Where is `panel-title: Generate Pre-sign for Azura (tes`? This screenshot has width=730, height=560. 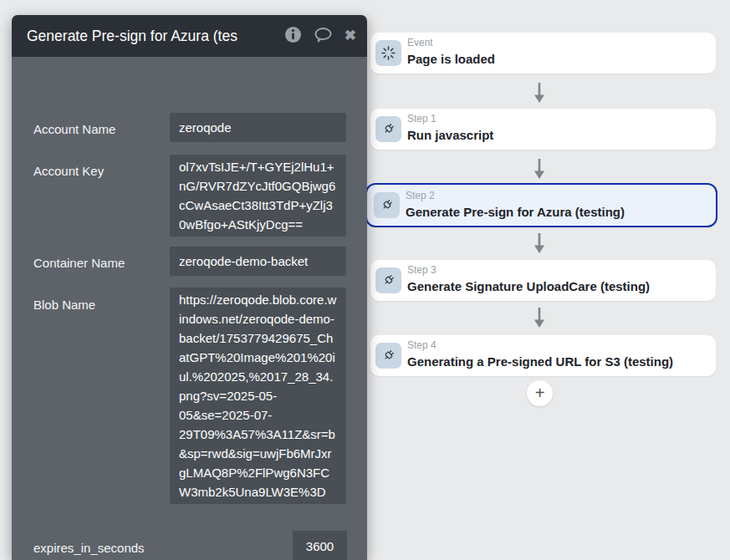 panel-title: Generate Pre-sign for Azura (tes is located at coordinates (151, 37).